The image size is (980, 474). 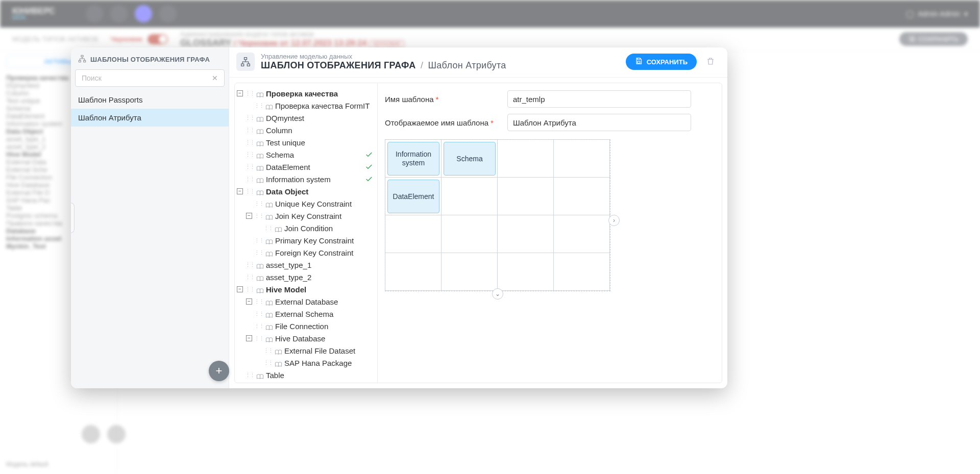 What do you see at coordinates (306, 167) in the screenshot?
I see `tree-node: ⋮⋮DataElement` at bounding box center [306, 167].